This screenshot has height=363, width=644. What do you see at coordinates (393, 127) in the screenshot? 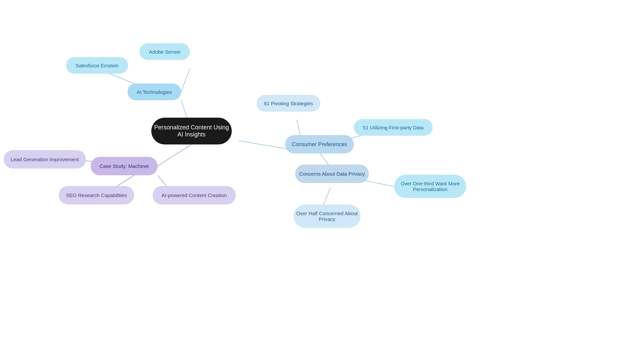
I see `first-party-data-label: 51 Utilizing First-party Data` at bounding box center [393, 127].